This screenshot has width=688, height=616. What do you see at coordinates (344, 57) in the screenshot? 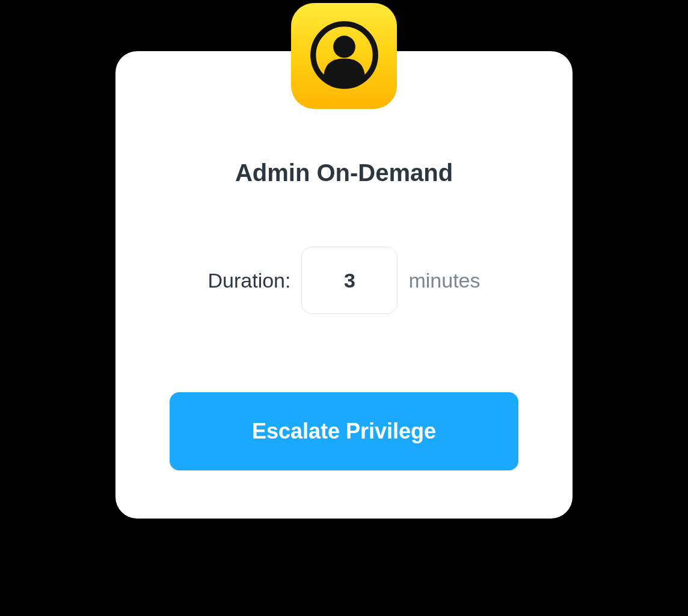
I see `person-circle-icon` at bounding box center [344, 57].